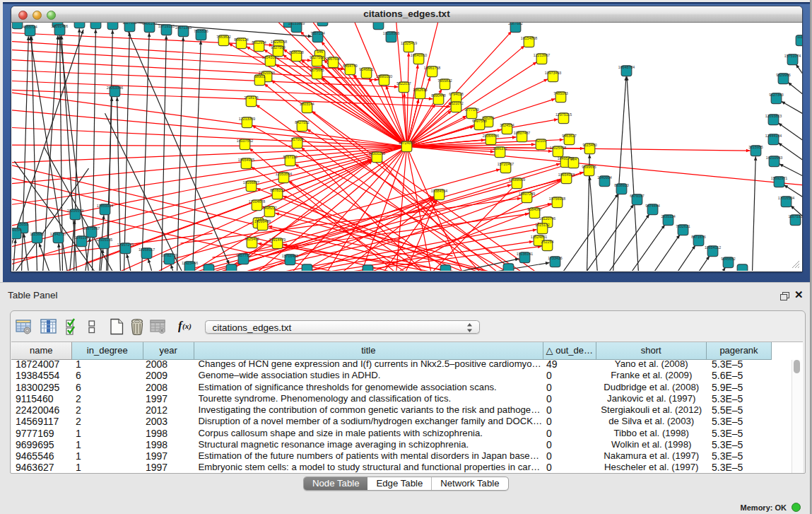 This screenshot has height=514, width=812. I want to click on svg-text: 9084067, so click(534, 209).